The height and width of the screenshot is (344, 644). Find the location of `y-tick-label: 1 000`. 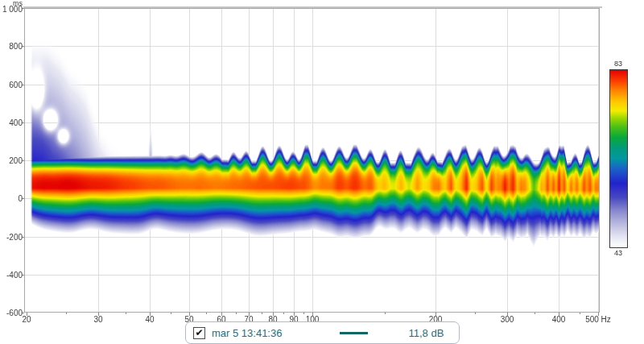

y-tick-label: 1 000 is located at coordinates (11, 10).